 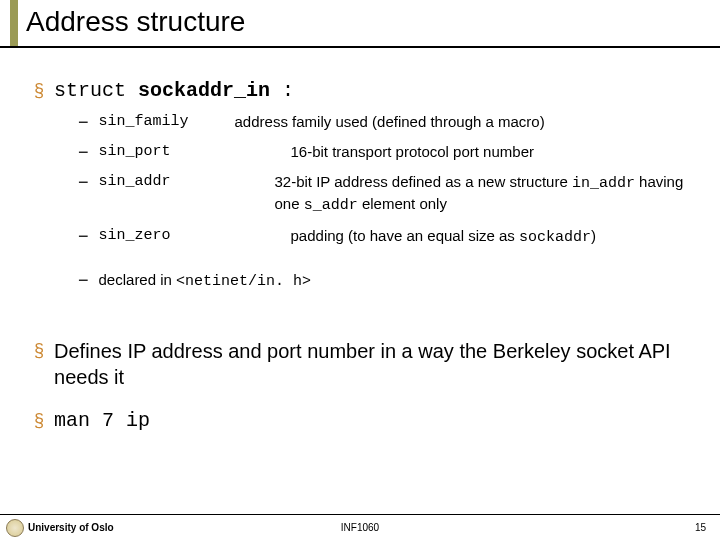 What do you see at coordinates (360, 24) in the screenshot?
I see `title-bar: Address structure` at bounding box center [360, 24].